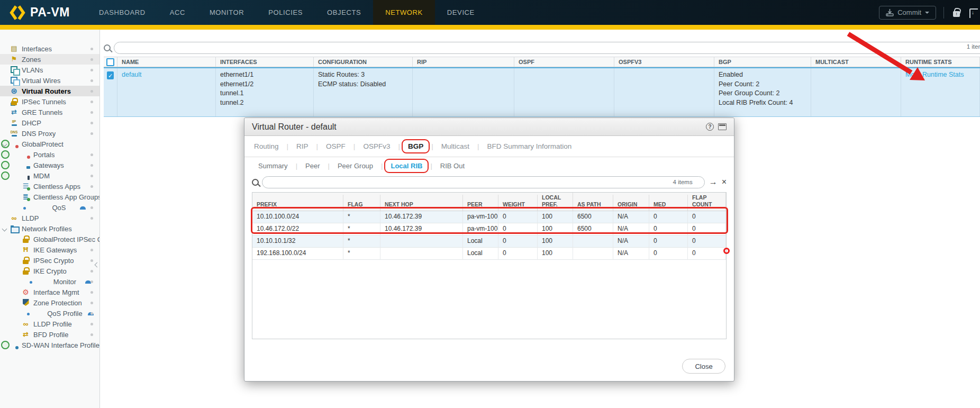 This screenshot has width=980, height=408. Describe the element at coordinates (50, 176) in the screenshot. I see `sidebar-item-mdm: MDM` at that location.